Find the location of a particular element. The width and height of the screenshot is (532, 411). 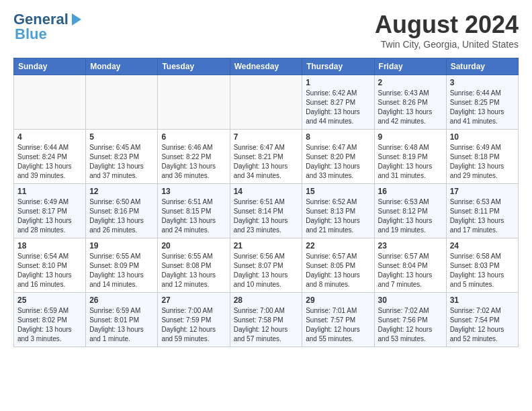

day-info: Sunrise: 6:55 AMSunset: 8:09 PMDaylight:… is located at coordinates (122, 271).